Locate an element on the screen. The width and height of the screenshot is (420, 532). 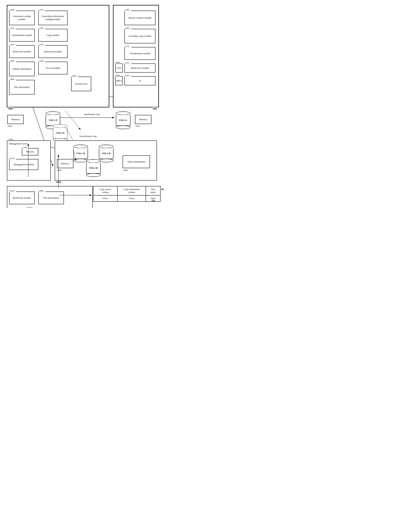
local-copy-module: Read/write module is located at coordinates (140, 68).